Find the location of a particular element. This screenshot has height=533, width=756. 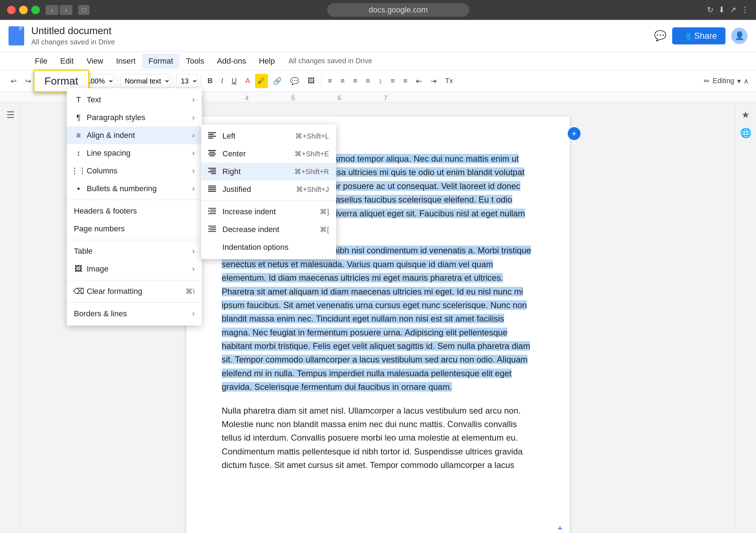

format-align-indent-item: ≡ Align & indent › is located at coordinates (134, 135).